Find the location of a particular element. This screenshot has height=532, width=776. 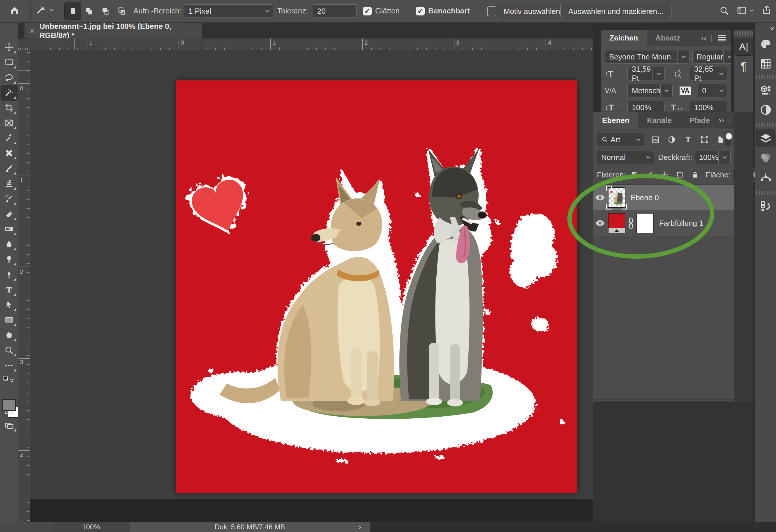

zoom-tool is located at coordinates (9, 350).